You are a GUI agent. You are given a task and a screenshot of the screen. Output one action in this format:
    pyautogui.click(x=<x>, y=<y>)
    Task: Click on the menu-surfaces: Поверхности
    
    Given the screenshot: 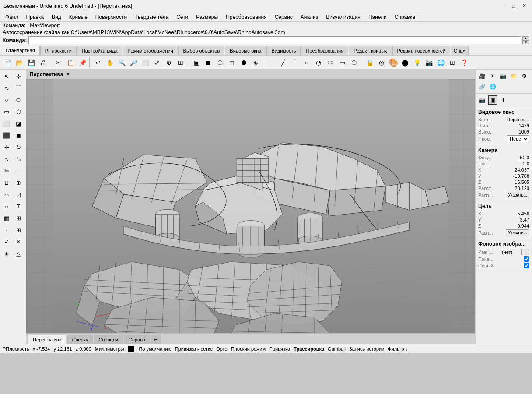 What is the action you would take?
    pyautogui.click(x=111, y=17)
    